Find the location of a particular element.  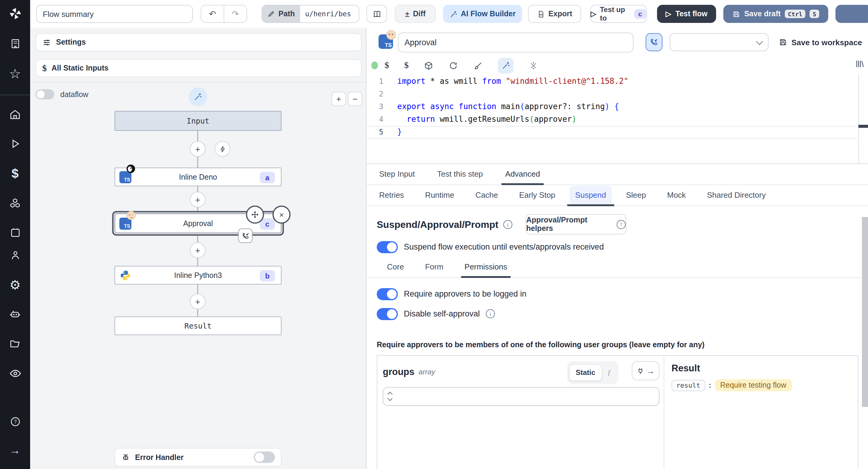

save-to-workspace-button: Save to workspace is located at coordinates (820, 42).